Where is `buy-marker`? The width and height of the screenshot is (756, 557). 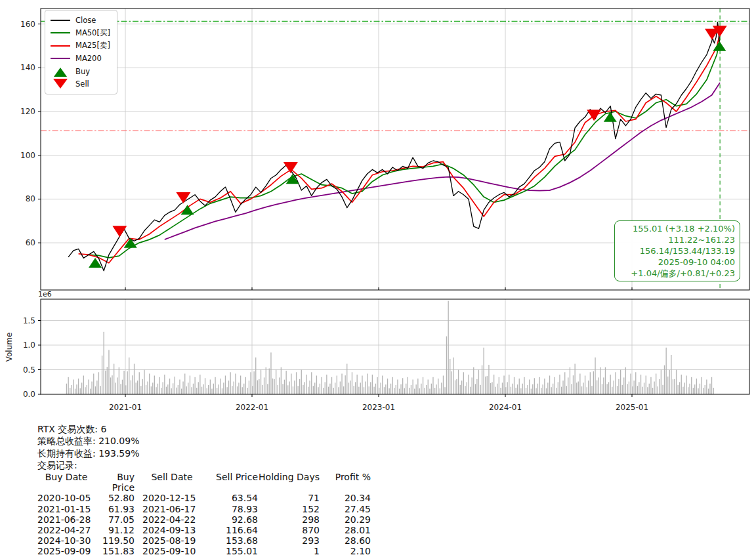
buy-marker is located at coordinates (188, 210).